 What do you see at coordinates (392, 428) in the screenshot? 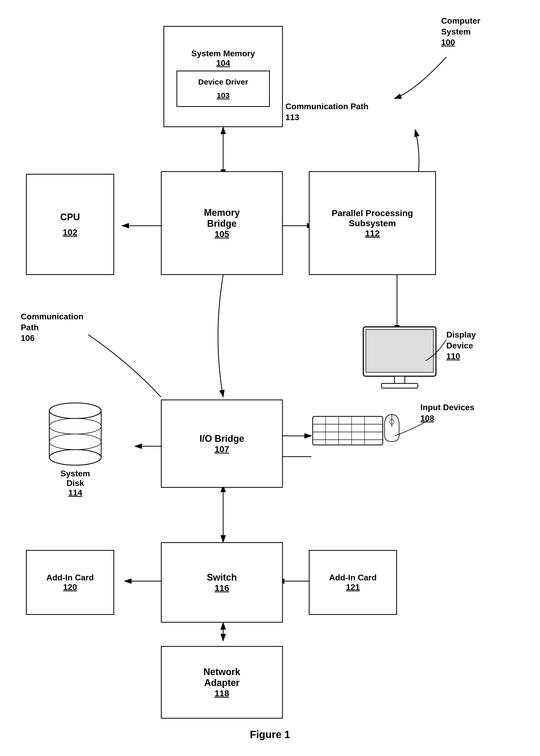
I see `mouse-icon` at bounding box center [392, 428].